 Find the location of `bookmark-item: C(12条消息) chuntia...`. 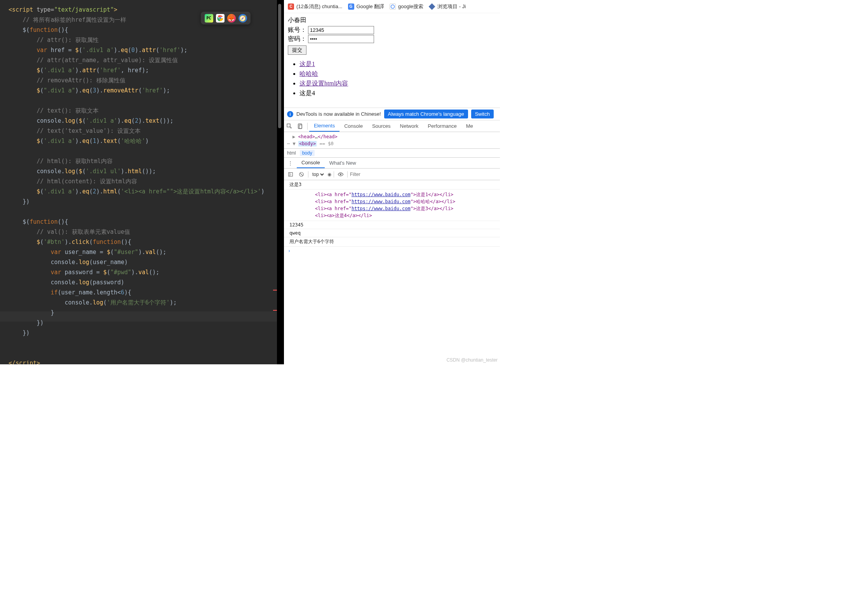

bookmark-item: C(12条消息) chuntia... is located at coordinates (315, 7).